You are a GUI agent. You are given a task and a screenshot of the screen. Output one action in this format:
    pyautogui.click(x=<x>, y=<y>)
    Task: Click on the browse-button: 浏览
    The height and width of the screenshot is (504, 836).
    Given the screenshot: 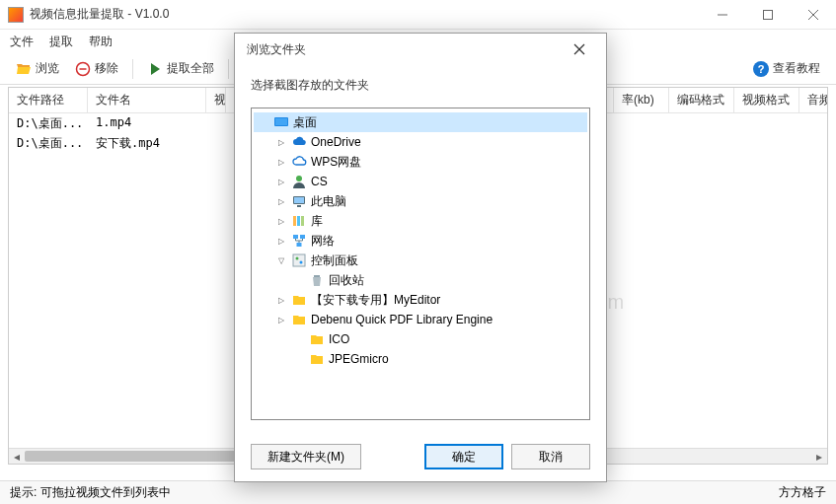 What is the action you would take?
    pyautogui.click(x=38, y=69)
    